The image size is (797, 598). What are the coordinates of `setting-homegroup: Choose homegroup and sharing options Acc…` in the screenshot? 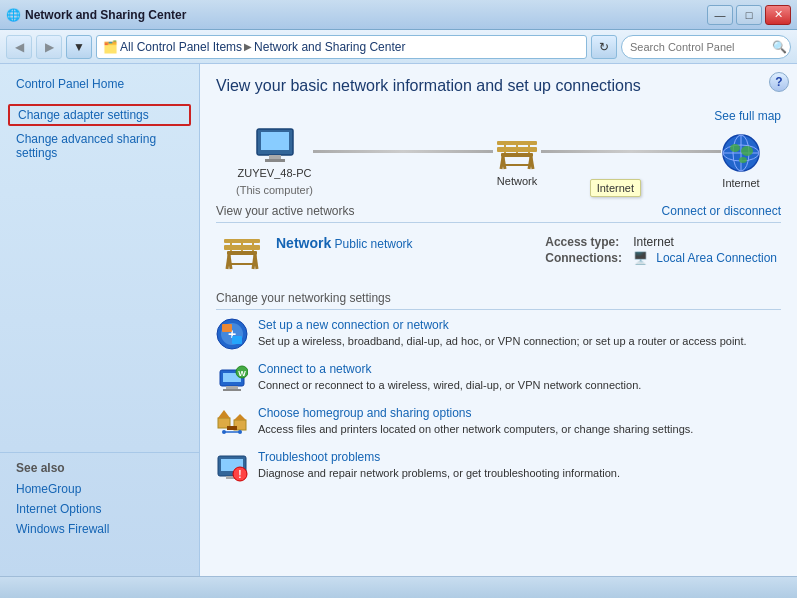 It's located at (498, 422).